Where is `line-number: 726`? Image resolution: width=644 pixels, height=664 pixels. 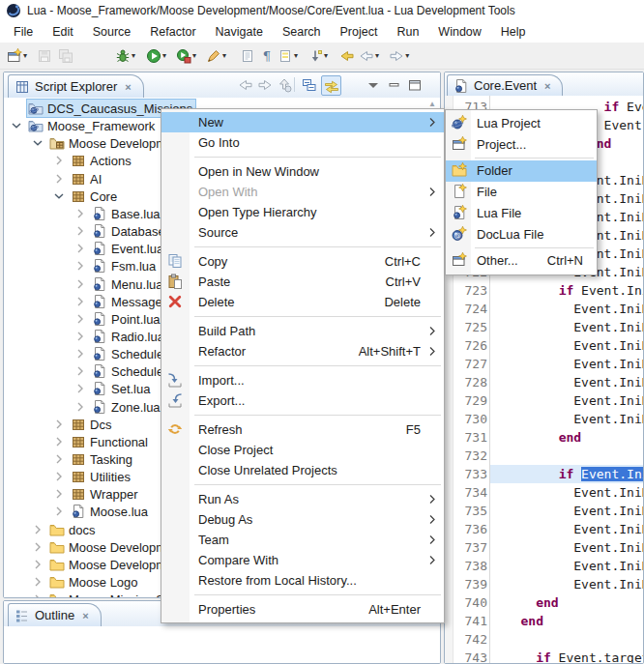 line-number: 726 is located at coordinates (470, 346).